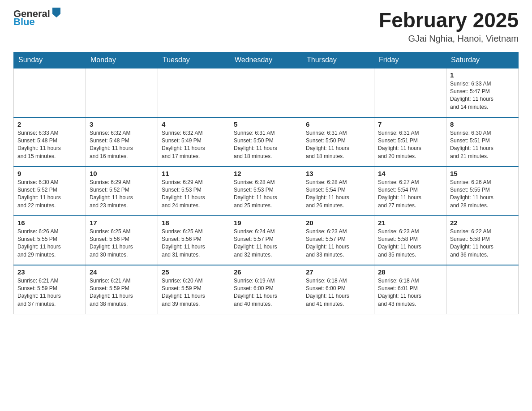  What do you see at coordinates (339, 60) in the screenshot?
I see `col-header-thursday: Thursday` at bounding box center [339, 60].